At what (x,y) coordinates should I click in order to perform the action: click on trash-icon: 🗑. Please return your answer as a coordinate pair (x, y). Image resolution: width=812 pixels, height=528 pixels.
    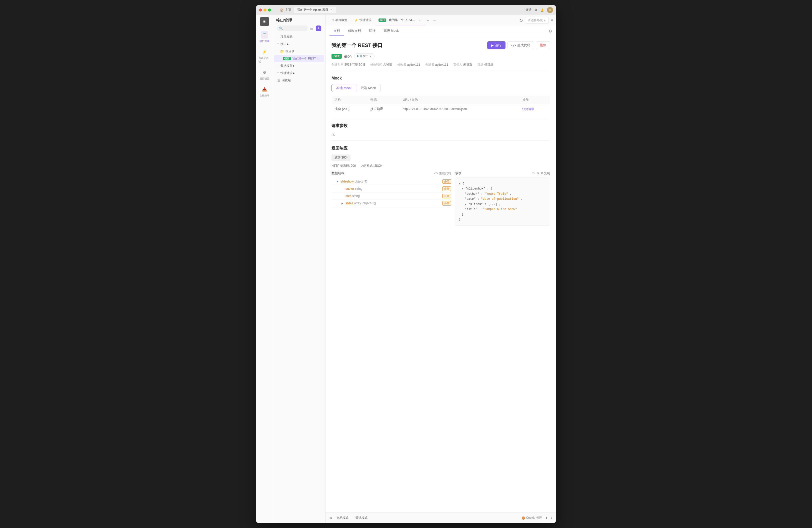
    Looking at the image, I should click on (278, 80).